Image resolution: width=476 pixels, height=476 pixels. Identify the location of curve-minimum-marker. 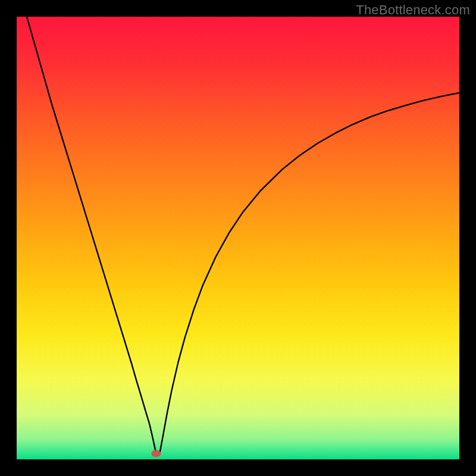
(156, 453).